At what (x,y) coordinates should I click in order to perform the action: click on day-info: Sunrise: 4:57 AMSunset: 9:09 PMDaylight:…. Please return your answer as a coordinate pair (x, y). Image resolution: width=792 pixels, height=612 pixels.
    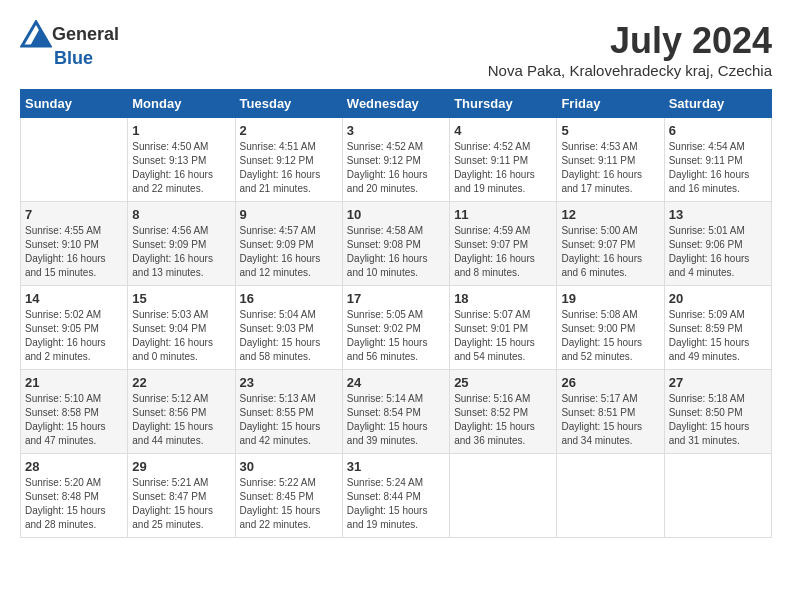
    Looking at the image, I should click on (289, 252).